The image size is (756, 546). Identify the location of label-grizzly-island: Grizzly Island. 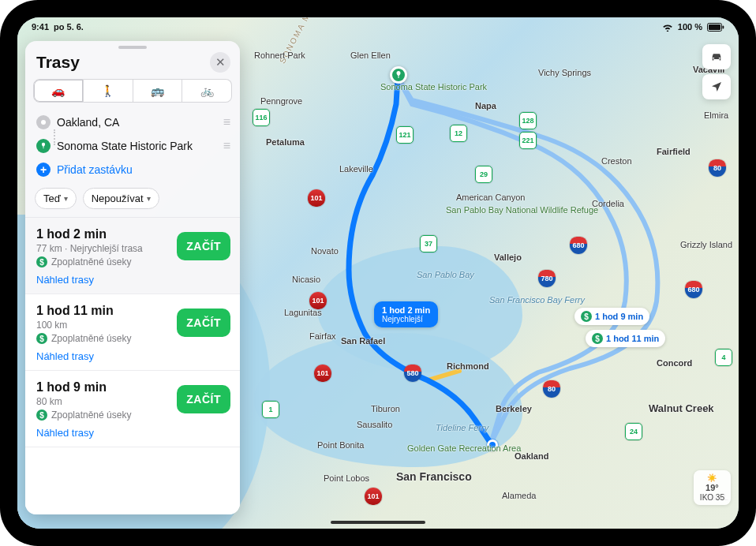
(706, 245).